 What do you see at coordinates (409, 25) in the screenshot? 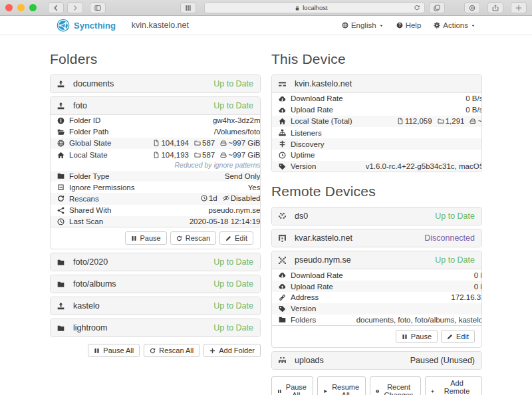
I see `help-menu: Help` at bounding box center [409, 25].